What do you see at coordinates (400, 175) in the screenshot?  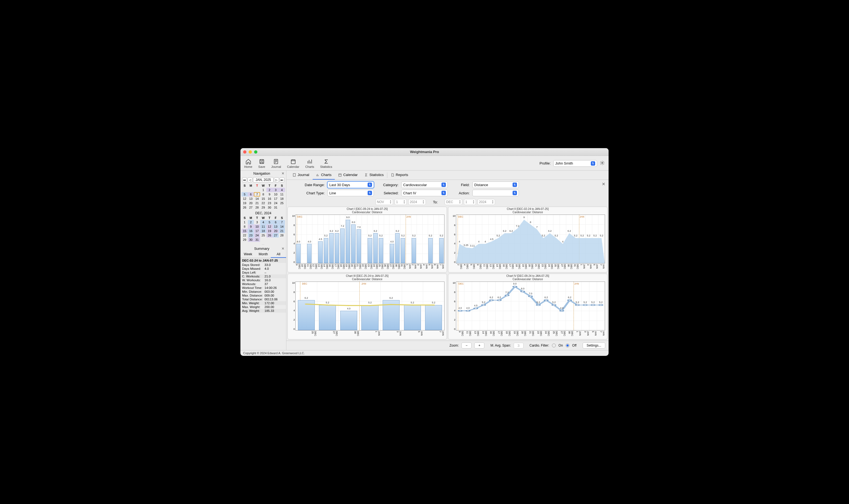 I see `tab-reports: Reports` at bounding box center [400, 175].